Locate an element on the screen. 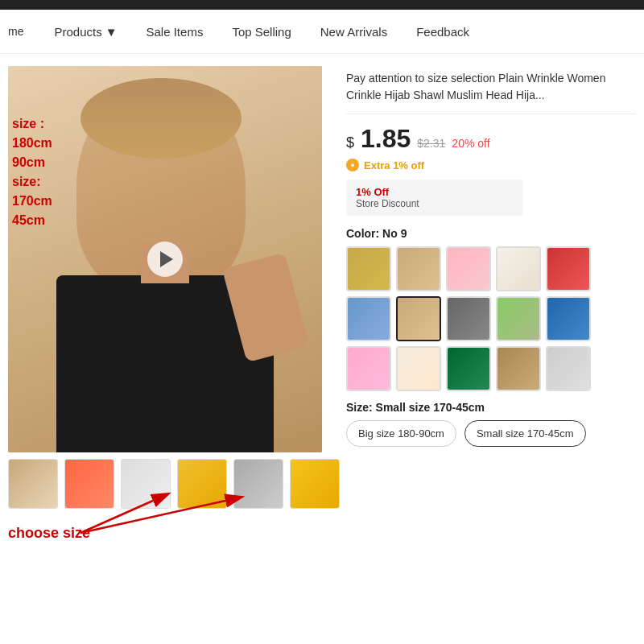  size-overlay-text: size :180cm90cmsize:170cm45cm is located at coordinates (32, 172).